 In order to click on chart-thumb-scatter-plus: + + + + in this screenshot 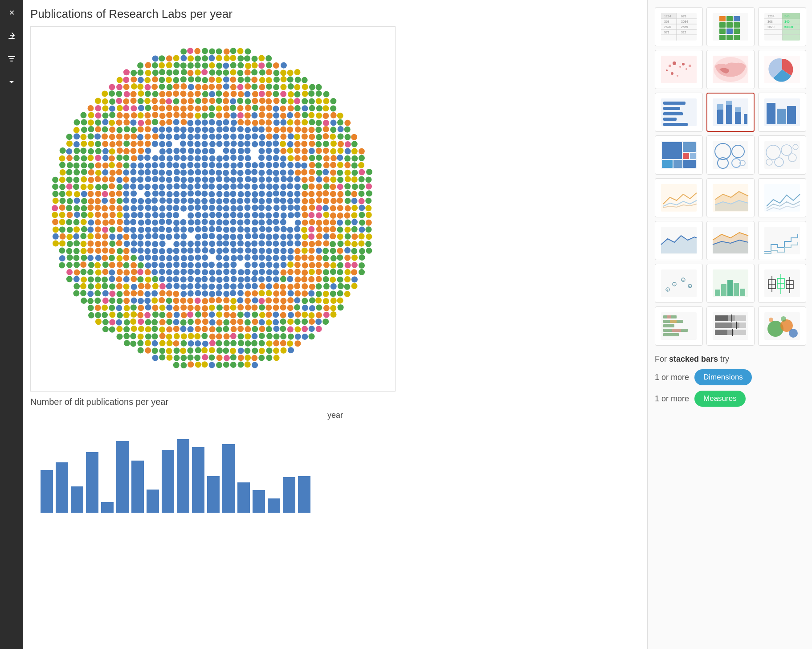, I will do `click(679, 283)`.